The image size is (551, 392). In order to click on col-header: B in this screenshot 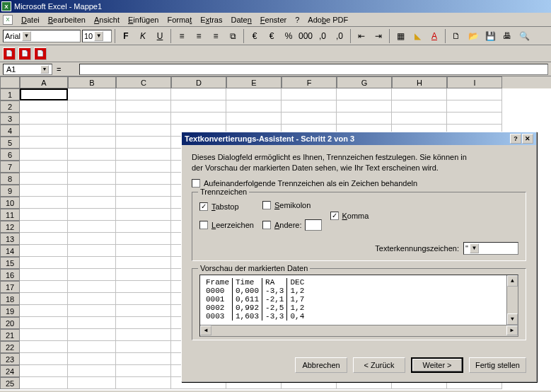, I will do `click(92, 82)`.